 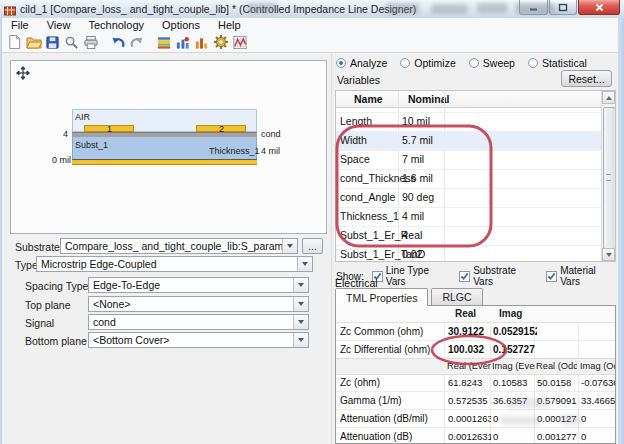 I want to click on magnifier-icon, so click(x=72, y=42).